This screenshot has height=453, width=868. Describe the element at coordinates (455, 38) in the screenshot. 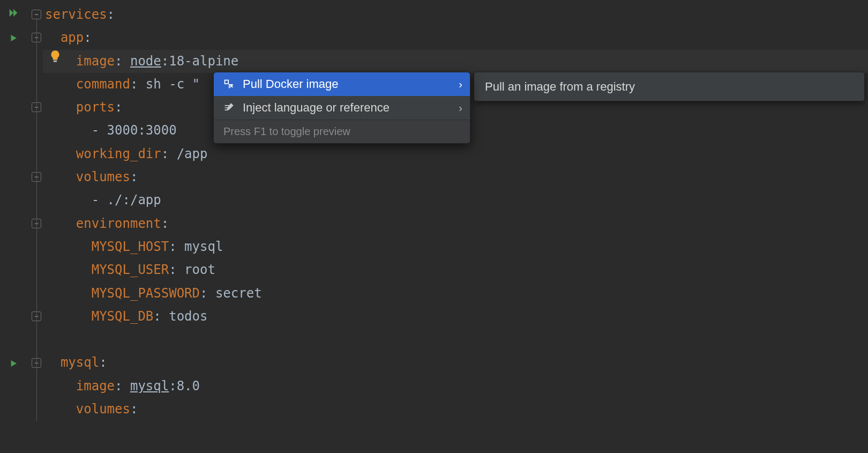

I see `code-line: app:` at that location.